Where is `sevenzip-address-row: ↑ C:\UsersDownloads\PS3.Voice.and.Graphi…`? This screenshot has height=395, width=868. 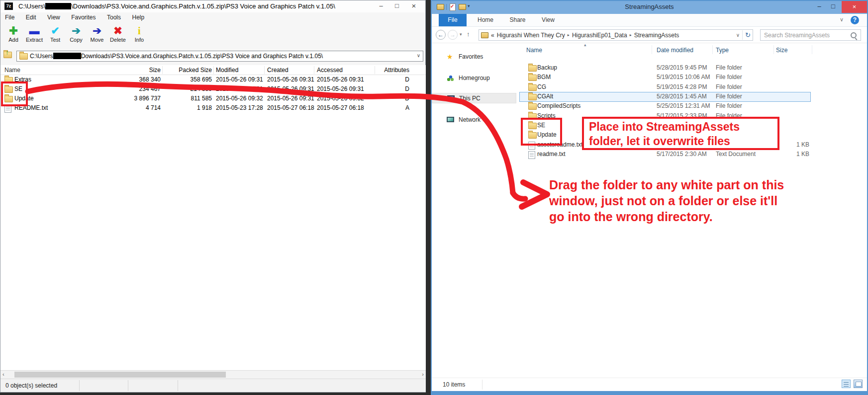
sevenzip-address-row: ↑ C:\UsersDownloads\PS3.Voice.and.Graphi… is located at coordinates (213, 57).